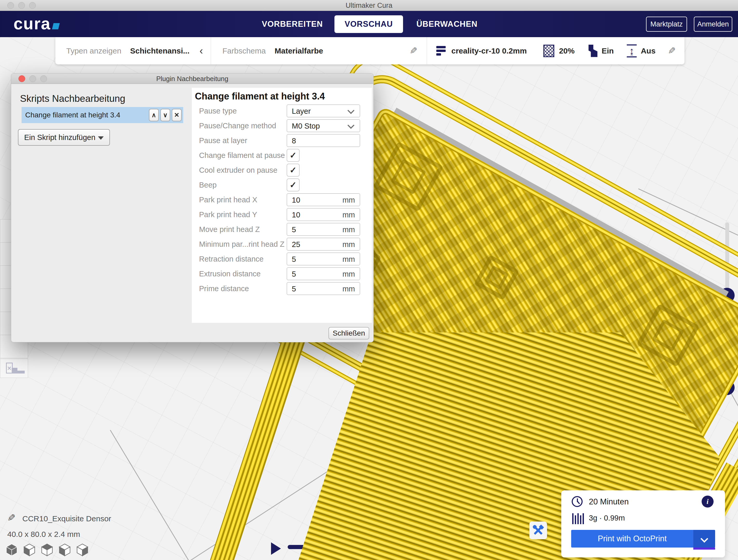  What do you see at coordinates (282, 215) in the screenshot?
I see `field-row: Park print head Y 10mm` at bounding box center [282, 215].